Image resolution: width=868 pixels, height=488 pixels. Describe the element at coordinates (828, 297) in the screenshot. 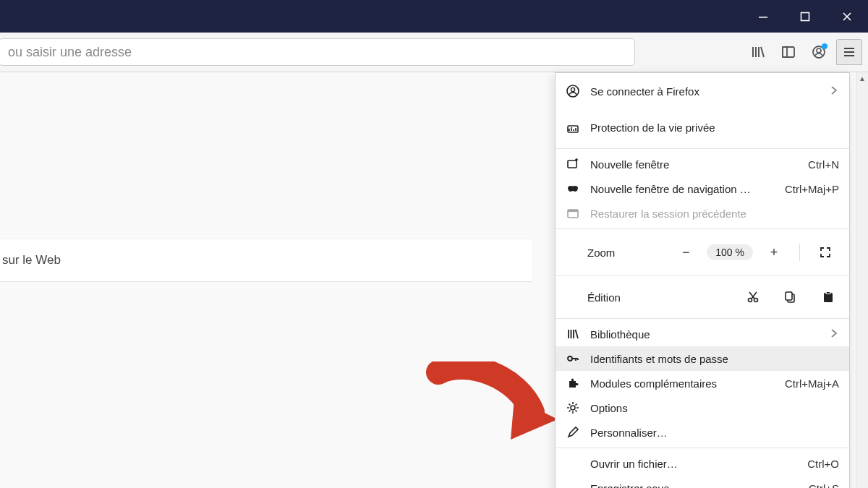

I see `paste-button` at that location.